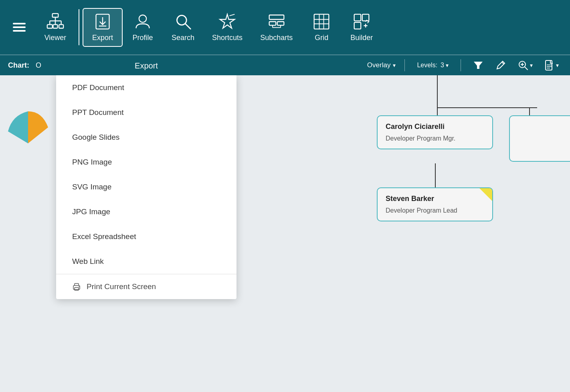  Describe the element at coordinates (435, 204) in the screenshot. I see `org-card-steven: Steven Barker Developer Program Lead` at that location.